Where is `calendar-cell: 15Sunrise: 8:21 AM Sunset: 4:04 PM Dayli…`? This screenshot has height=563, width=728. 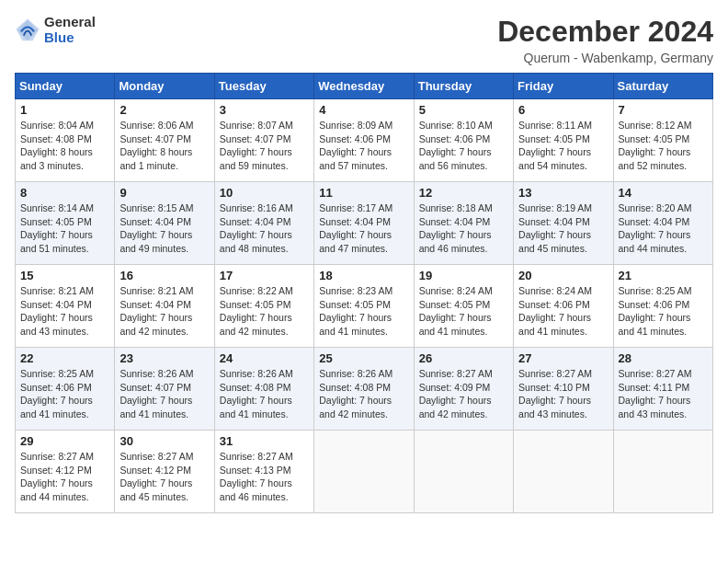 calendar-cell: 15Sunrise: 8:21 AM Sunset: 4:04 PM Dayli… is located at coordinates (65, 306).